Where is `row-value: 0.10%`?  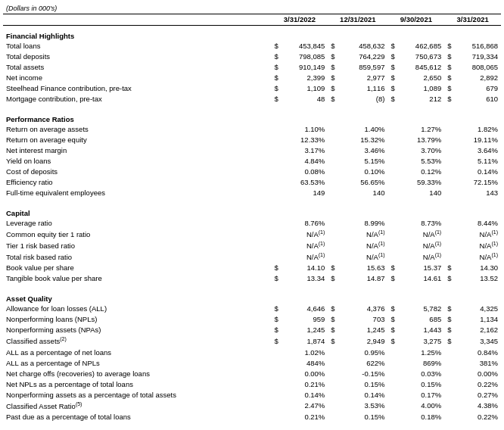 row-value: 0.10% is located at coordinates (362, 172).